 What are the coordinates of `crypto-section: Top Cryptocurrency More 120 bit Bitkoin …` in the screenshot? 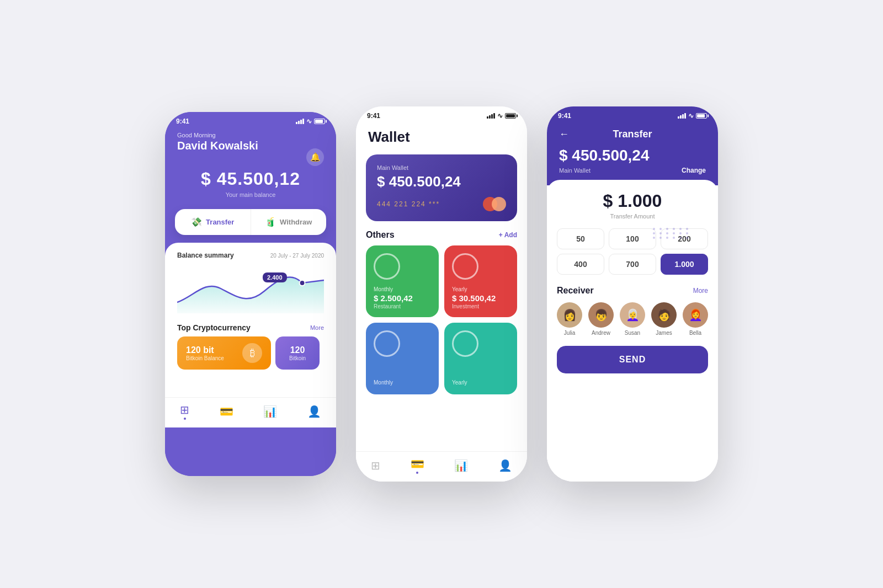 It's located at (251, 346).